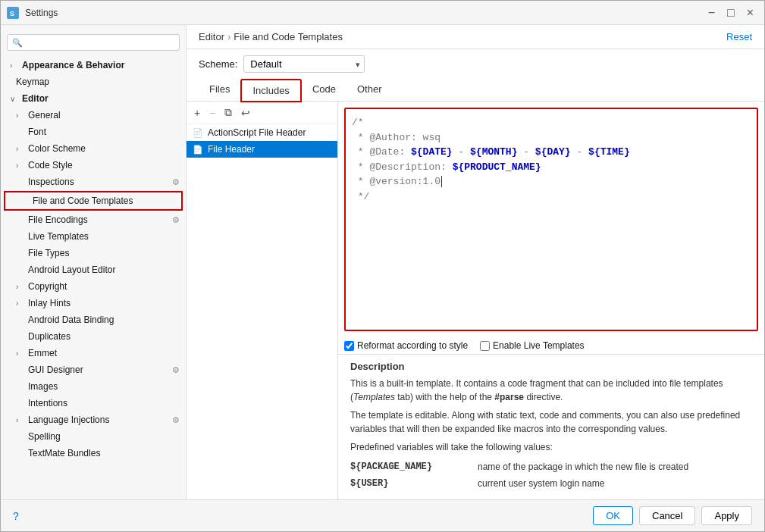  What do you see at coordinates (382, 515) in the screenshot?
I see `bottom-bar: ? OK Cancel Apply` at bounding box center [382, 515].